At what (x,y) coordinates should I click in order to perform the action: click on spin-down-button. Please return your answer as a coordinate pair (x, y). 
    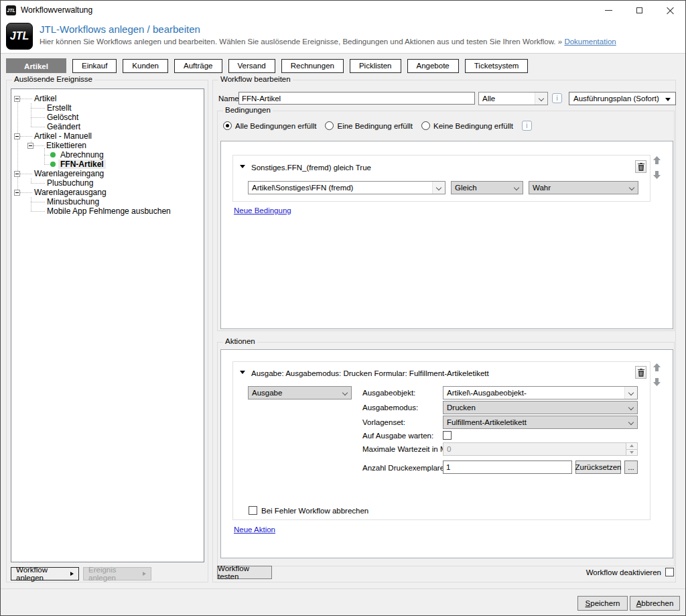
    Looking at the image, I should click on (632, 452).